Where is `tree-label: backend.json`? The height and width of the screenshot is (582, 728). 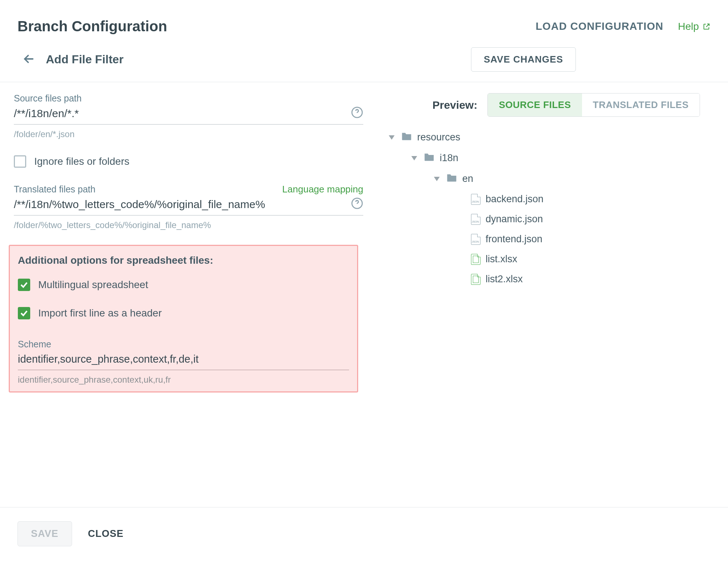 tree-label: backend.json is located at coordinates (515, 199).